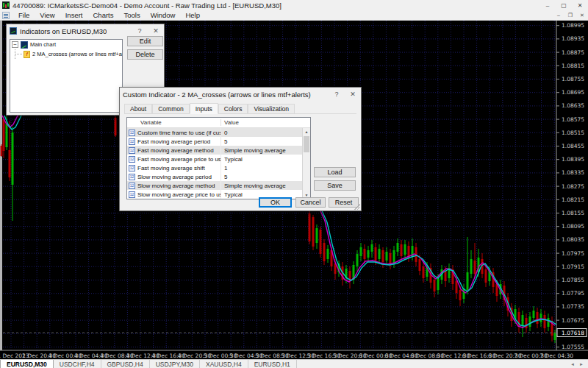 The image size is (588, 368). I want to click on chart-tab-gbpusd-h4: GBPUSD,H4, so click(126, 364).